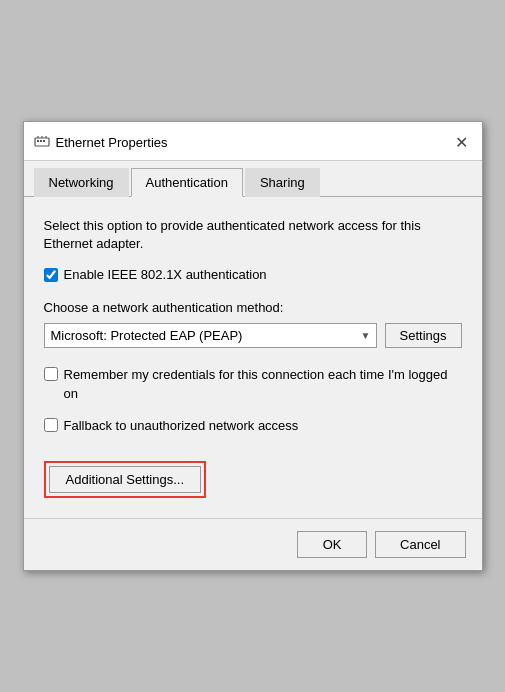 The image size is (505, 692). I want to click on tab-sharing: Sharing, so click(282, 182).